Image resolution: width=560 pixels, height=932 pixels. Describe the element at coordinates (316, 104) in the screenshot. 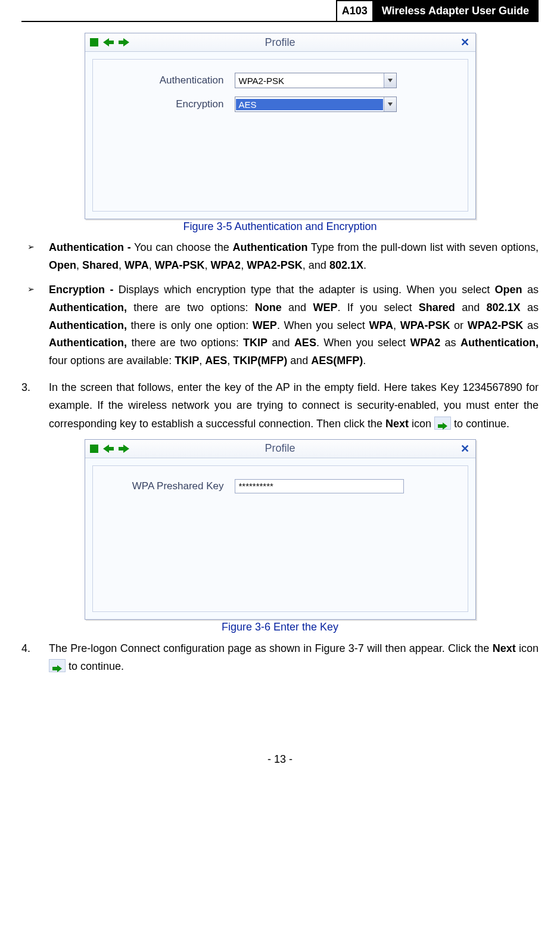

I see `encryption-dropdown: AES` at that location.